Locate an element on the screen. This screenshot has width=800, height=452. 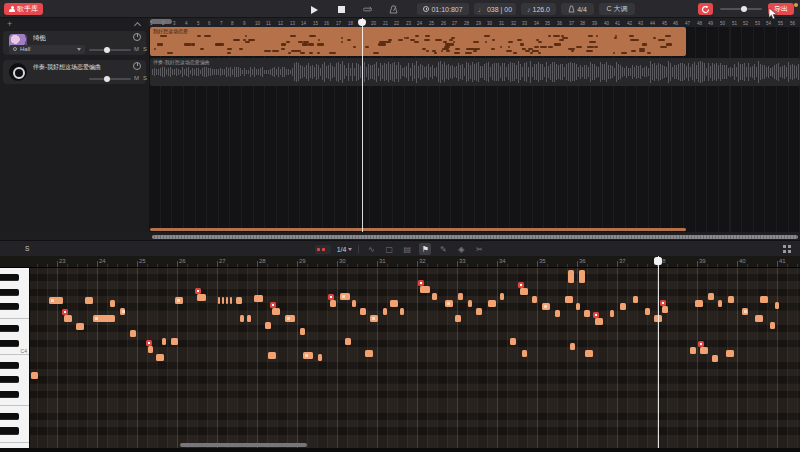
ruler-range-pill is located at coordinates (161, 22).